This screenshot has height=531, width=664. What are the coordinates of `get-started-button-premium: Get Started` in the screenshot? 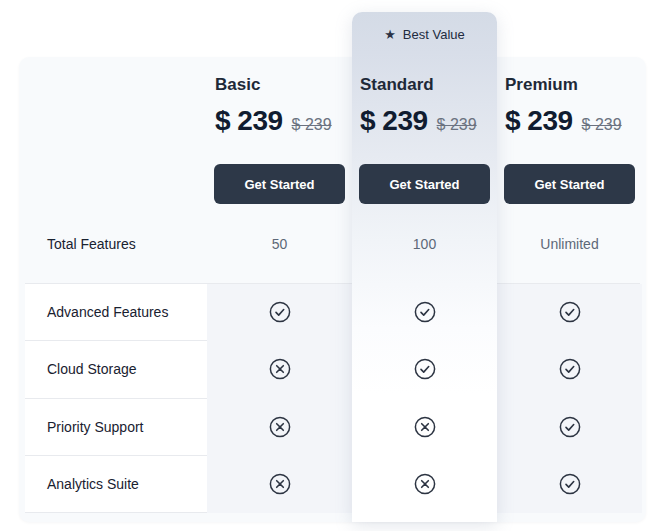 It's located at (570, 184).